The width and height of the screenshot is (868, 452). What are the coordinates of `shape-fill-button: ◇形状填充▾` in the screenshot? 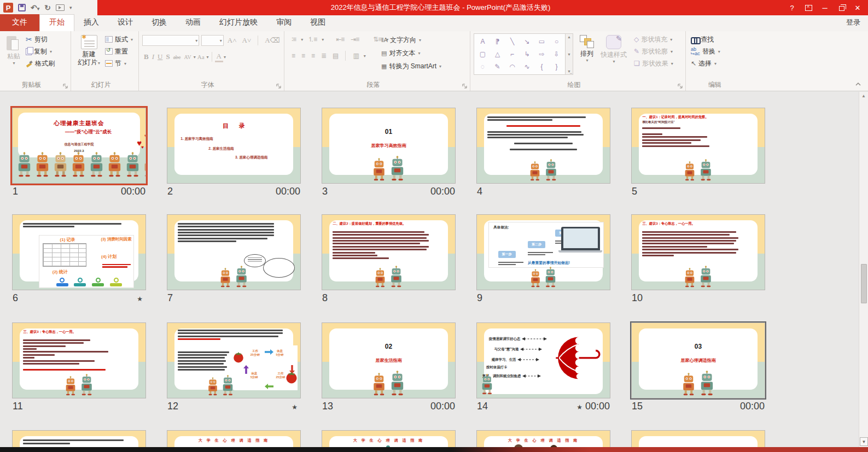 It's located at (654, 39).